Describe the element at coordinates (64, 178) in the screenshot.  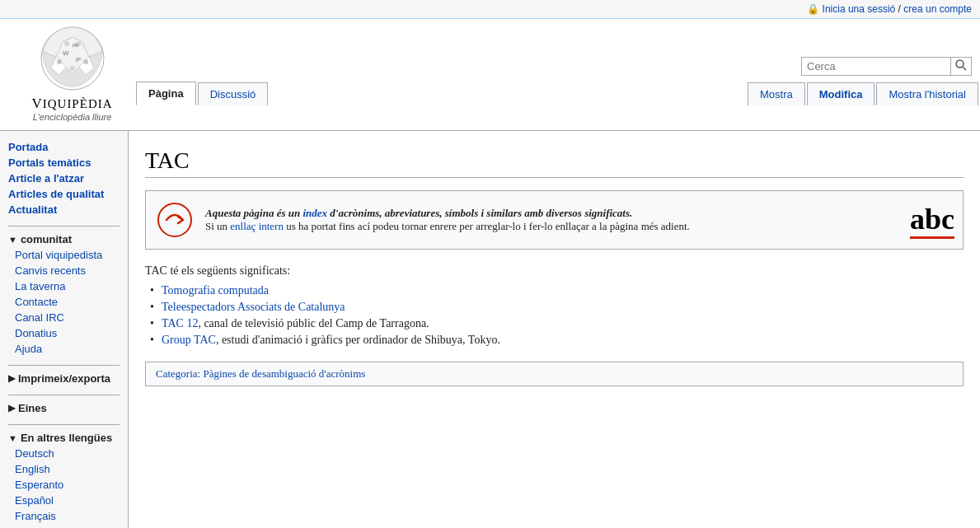
I see `sidebar-main-nav: Portada Portals temàtics Article a l'atz…` at that location.